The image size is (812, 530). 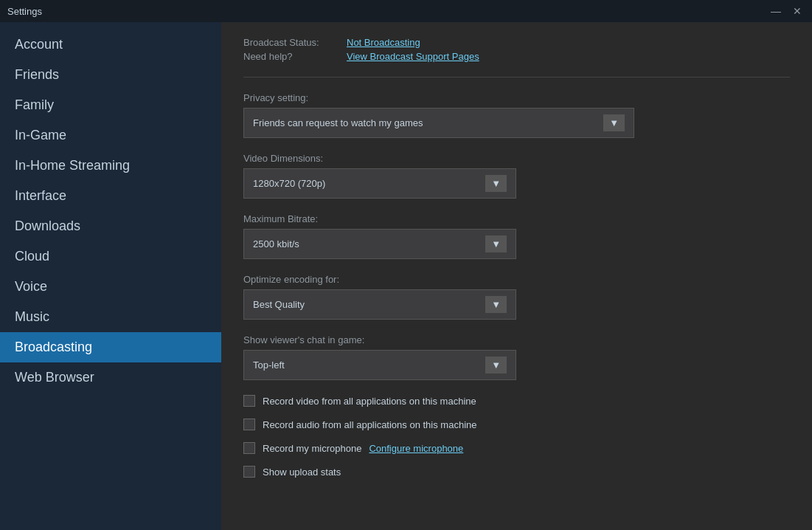 I want to click on max-bitrate-arrow: ▼, so click(x=496, y=244).